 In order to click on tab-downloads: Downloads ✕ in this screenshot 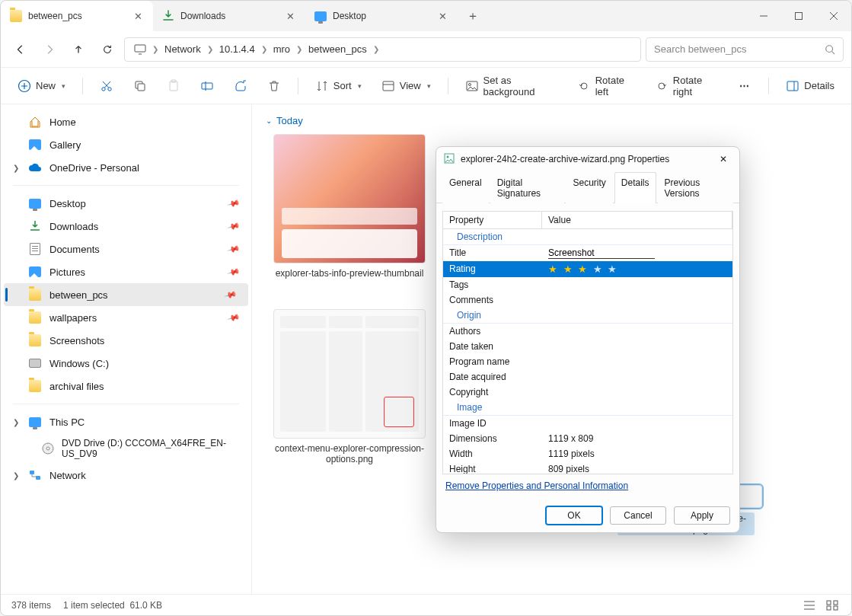, I will do `click(229, 16)`.